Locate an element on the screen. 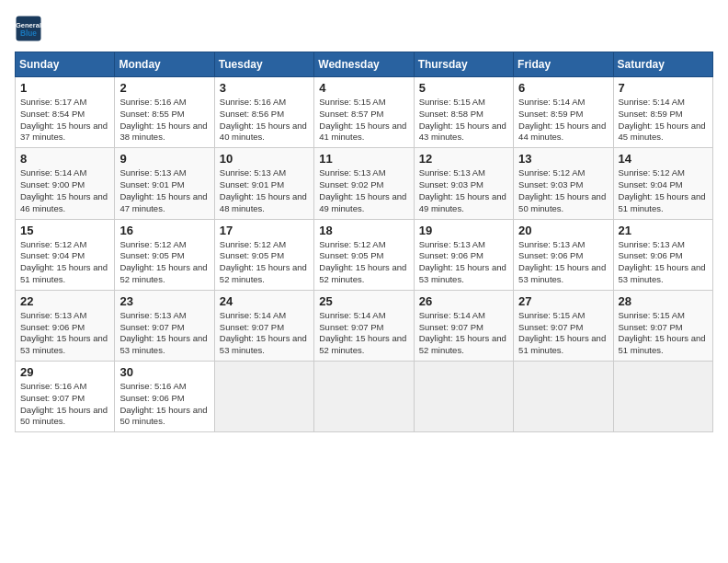 This screenshot has height=563, width=728. calendar-cell: 14 Sunrise: 5:12 AMSunset: 9:04 PMDaylig… is located at coordinates (663, 184).